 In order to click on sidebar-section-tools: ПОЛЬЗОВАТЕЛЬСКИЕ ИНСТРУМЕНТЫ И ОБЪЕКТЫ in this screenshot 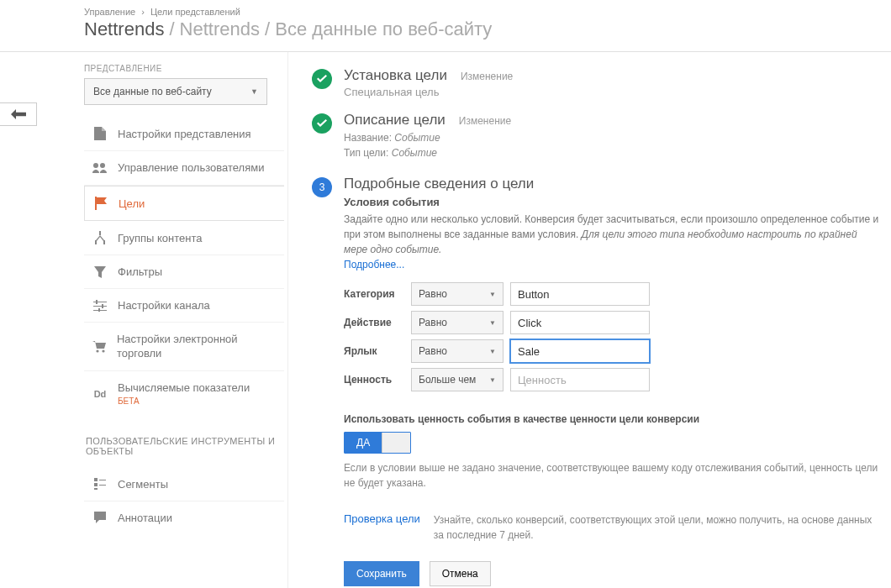, I will do `click(187, 446)`.